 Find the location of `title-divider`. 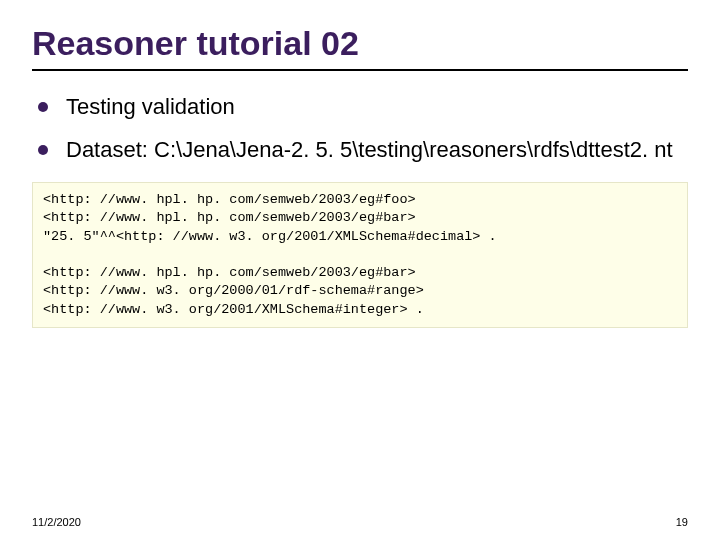

title-divider is located at coordinates (360, 70).